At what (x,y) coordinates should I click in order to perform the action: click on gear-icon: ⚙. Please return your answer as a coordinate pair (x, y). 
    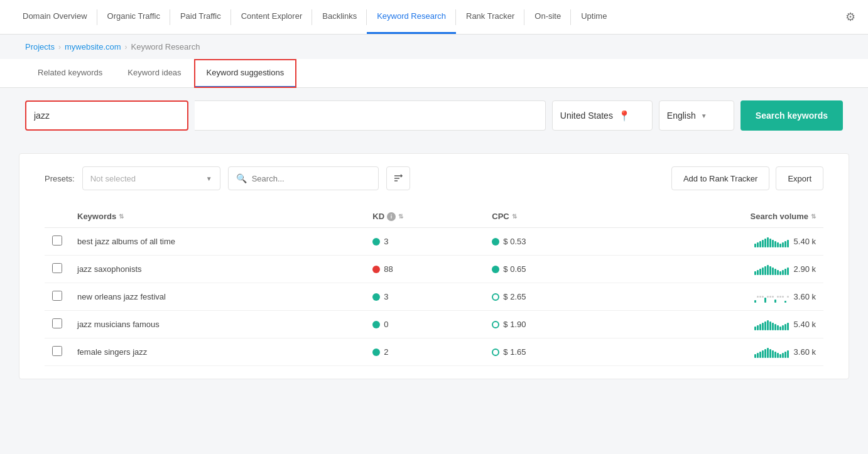
    Looking at the image, I should click on (850, 17).